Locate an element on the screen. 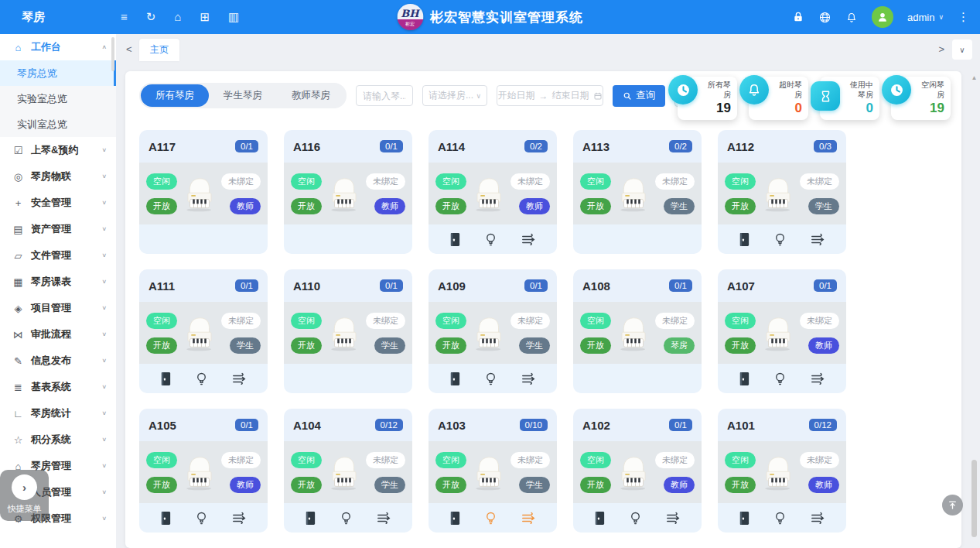 The image size is (980, 548). avatar is located at coordinates (883, 17).